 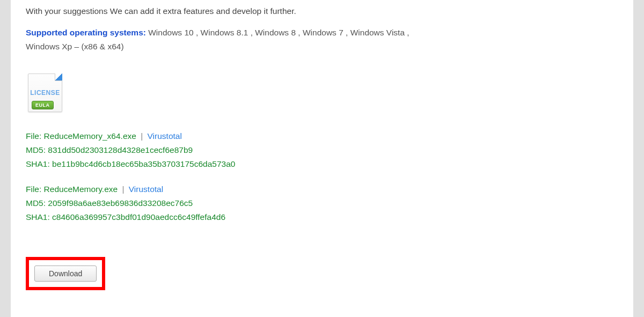 What do you see at coordinates (322, 150) in the screenshot?
I see `file-block-1: File: ReduceMemory_x64.exe | Virustotal …` at bounding box center [322, 150].